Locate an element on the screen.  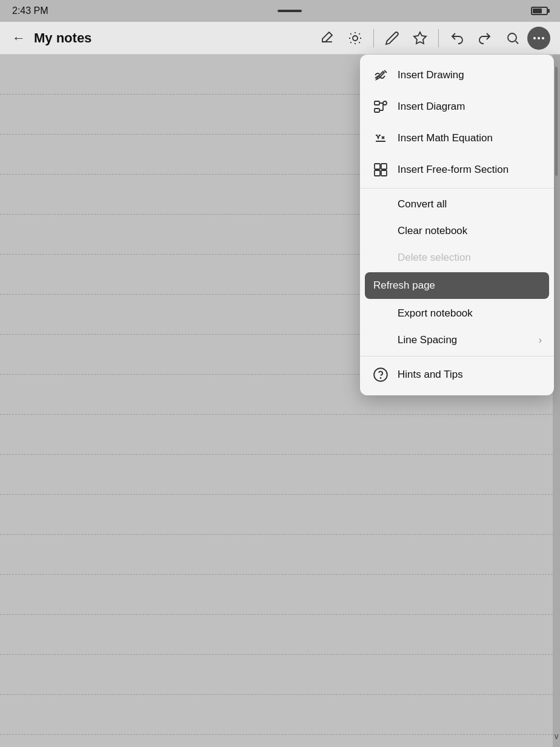
menu-item-insert-math: Insert Math Equation is located at coordinates (457, 138).